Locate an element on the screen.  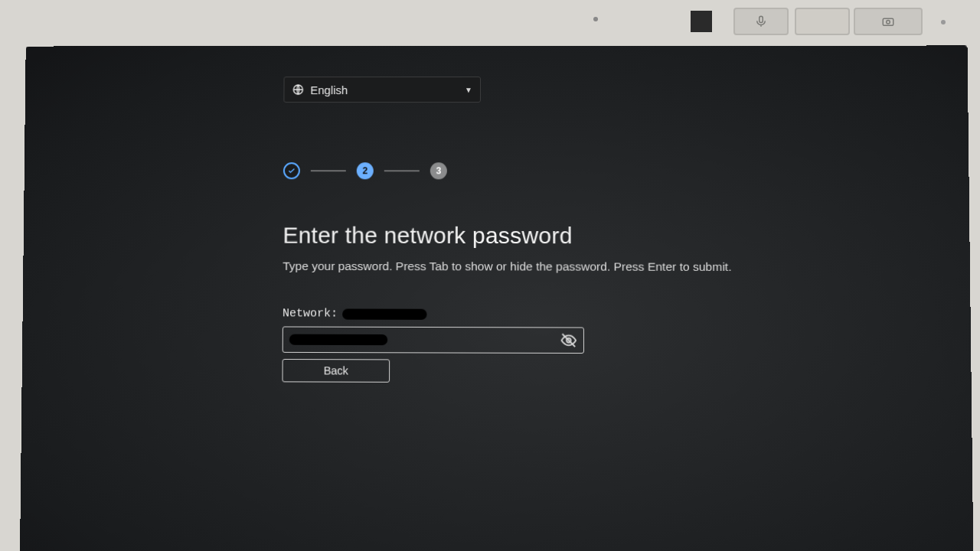
eye-off-icon is located at coordinates (569, 341).